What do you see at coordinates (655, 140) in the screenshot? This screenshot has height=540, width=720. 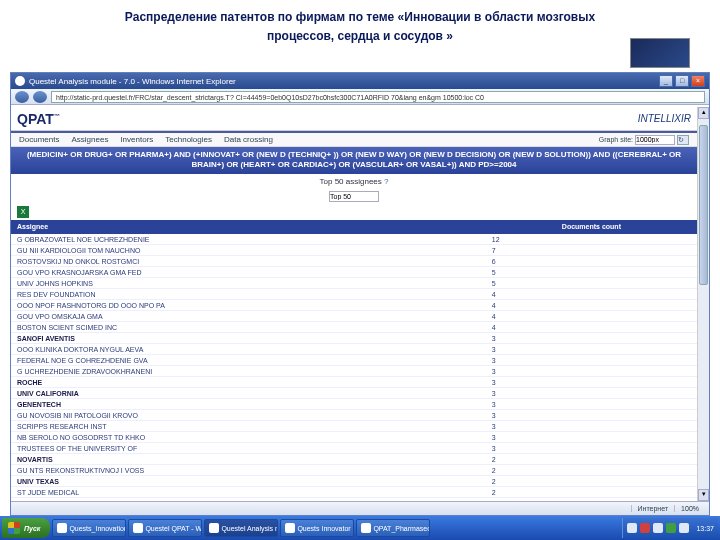 I see `zoom-input` at bounding box center [655, 140].